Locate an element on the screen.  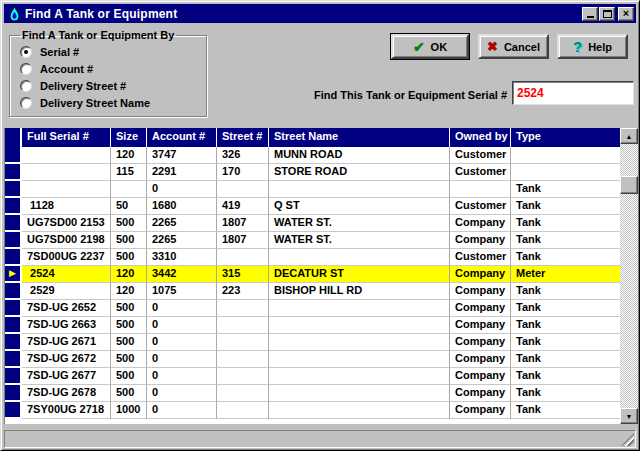
status-bar is located at coordinates (320, 439).